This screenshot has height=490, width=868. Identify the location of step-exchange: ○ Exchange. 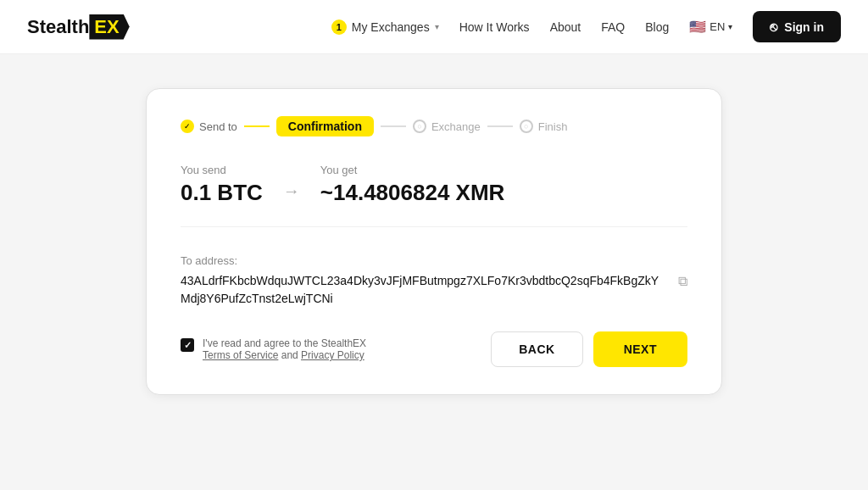
(447, 126).